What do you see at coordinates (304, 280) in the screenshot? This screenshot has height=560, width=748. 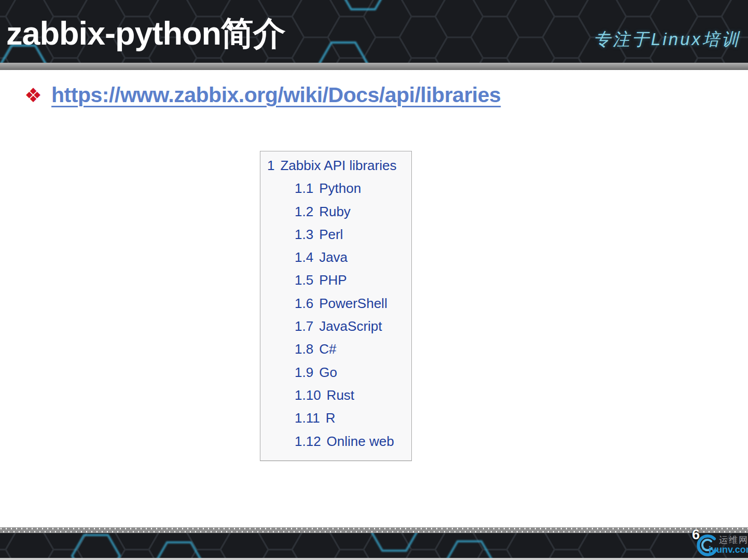 I see `toc-item-number: 1.5` at bounding box center [304, 280].